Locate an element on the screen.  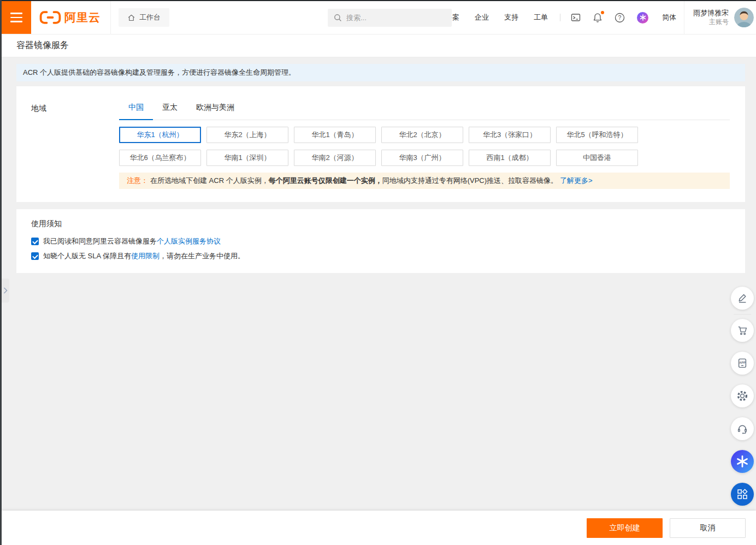
floating-toolbar: APP is located at coordinates (742, 401).